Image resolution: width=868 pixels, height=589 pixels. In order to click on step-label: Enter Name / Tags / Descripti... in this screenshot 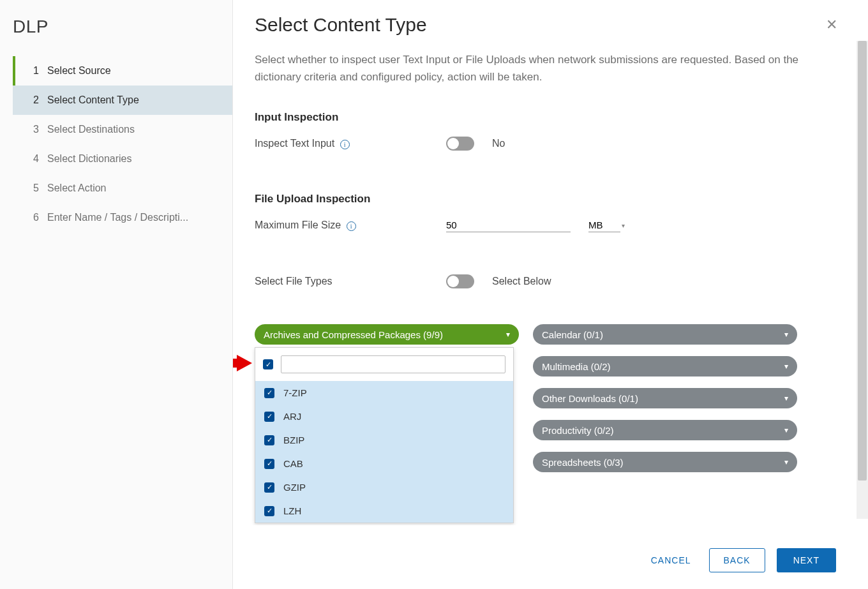, I will do `click(117, 218)`.